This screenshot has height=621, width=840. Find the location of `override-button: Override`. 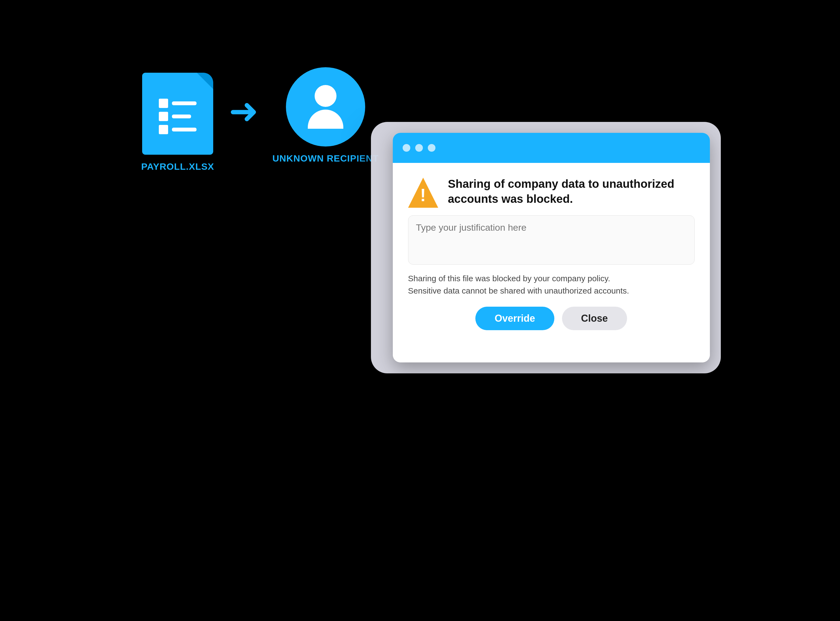

override-button: Override is located at coordinates (515, 318).